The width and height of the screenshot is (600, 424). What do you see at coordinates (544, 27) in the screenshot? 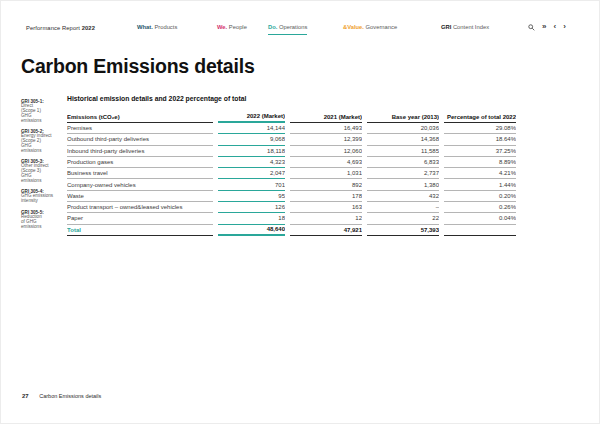
I see `double-chevron-right-icon: »` at bounding box center [544, 27].